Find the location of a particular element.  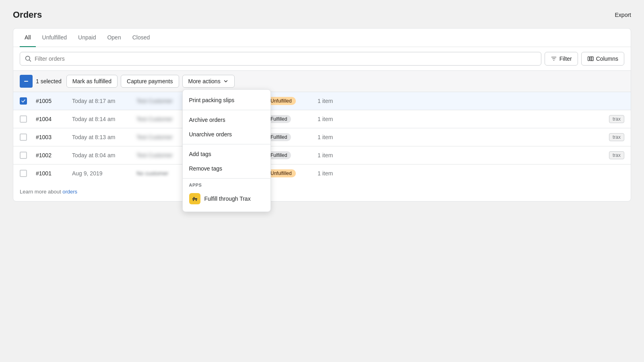

dropdown-item-fulfill-trax: Fulfill through Trax is located at coordinates (227, 199).